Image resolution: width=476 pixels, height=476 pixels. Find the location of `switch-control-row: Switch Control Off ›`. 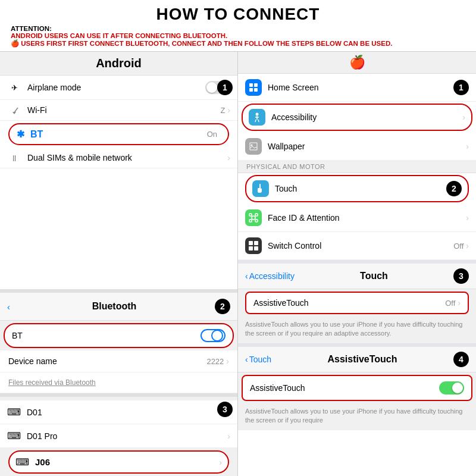

switch-control-row: Switch Control Off › is located at coordinates (357, 246).